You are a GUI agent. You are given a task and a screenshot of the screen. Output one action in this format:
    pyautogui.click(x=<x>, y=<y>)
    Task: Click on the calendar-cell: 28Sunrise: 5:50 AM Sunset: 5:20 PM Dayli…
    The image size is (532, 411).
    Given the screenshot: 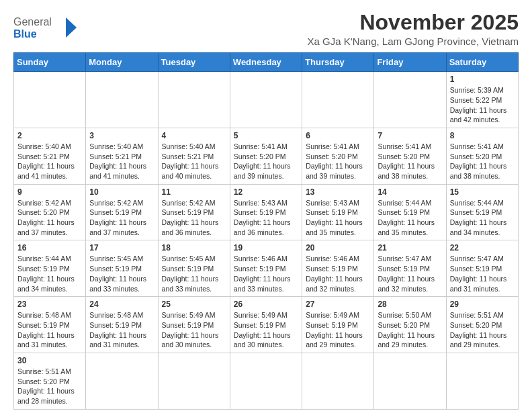 What is the action you would take?
    pyautogui.click(x=410, y=325)
    